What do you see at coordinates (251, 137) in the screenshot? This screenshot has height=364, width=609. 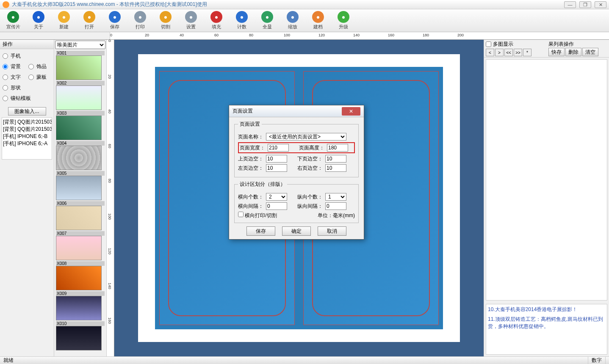 I see `page-name-label: 页面名称：` at bounding box center [251, 137].